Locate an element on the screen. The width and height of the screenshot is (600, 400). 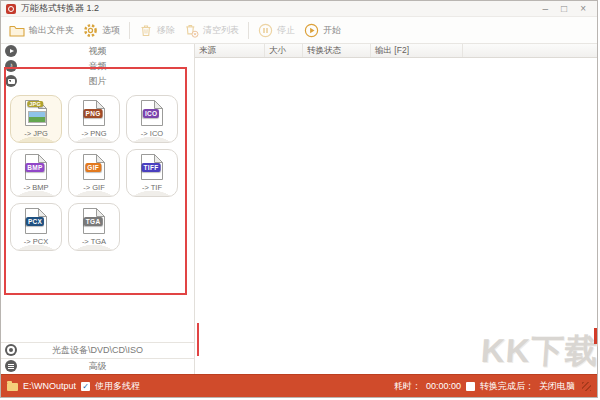
sidebar-item-video: 视频 is located at coordinates (98, 52).